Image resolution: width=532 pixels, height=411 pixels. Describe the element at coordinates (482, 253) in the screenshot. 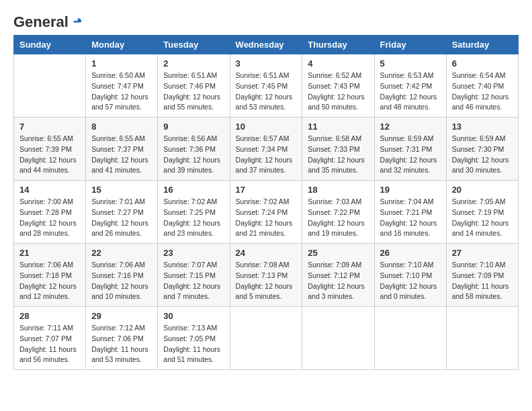

I see `day-number: 27` at that location.